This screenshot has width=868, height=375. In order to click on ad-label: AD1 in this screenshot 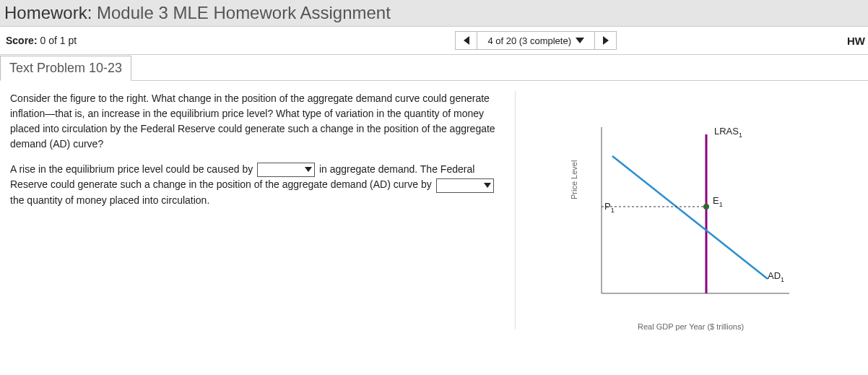, I will do `click(776, 277)`.